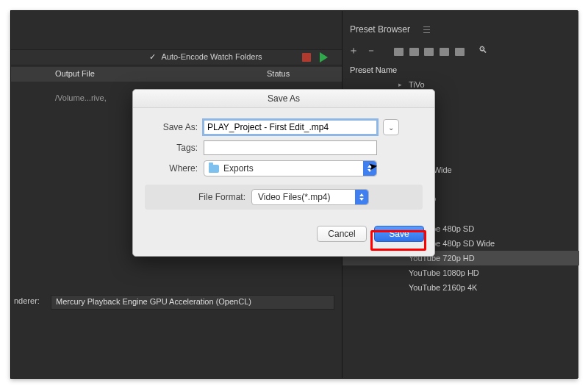  I want to click on cancel-button: Cancel, so click(342, 234).